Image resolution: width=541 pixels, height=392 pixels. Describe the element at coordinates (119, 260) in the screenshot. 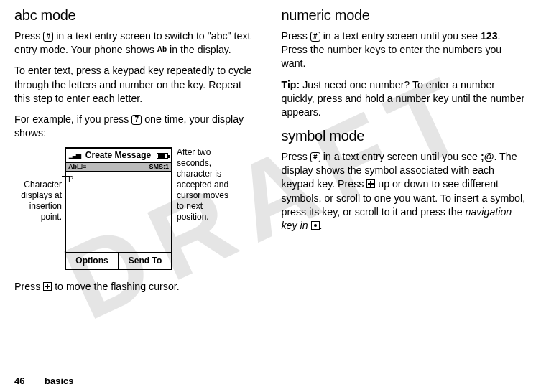

I see `phone-softkeys: Options Send To` at that location.